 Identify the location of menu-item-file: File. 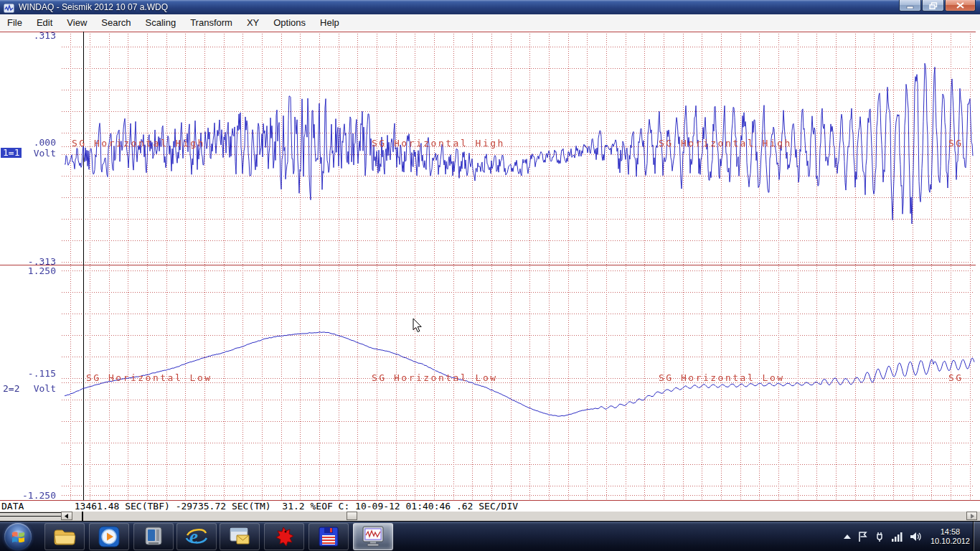
(14, 23).